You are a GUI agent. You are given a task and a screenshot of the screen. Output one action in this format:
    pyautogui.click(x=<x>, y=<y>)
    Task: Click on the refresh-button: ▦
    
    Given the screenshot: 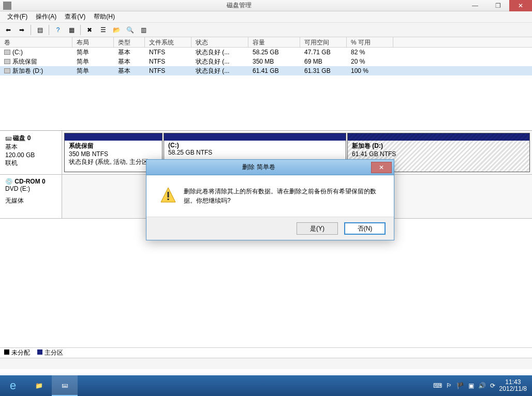 What is the action you would take?
    pyautogui.click(x=71, y=30)
    